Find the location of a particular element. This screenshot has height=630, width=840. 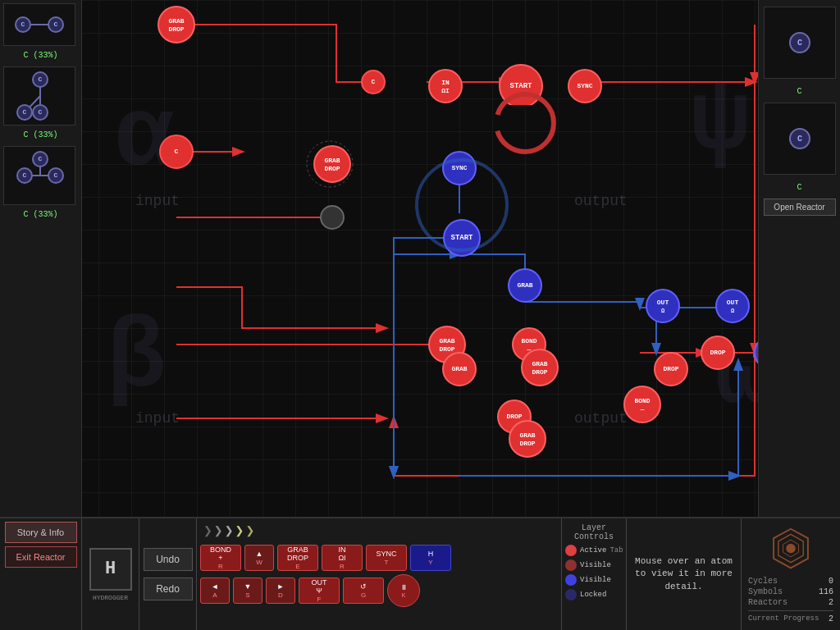

stats-panel: Cycles 0 Symbols 116 Reactors 2 Current … is located at coordinates (791, 574).